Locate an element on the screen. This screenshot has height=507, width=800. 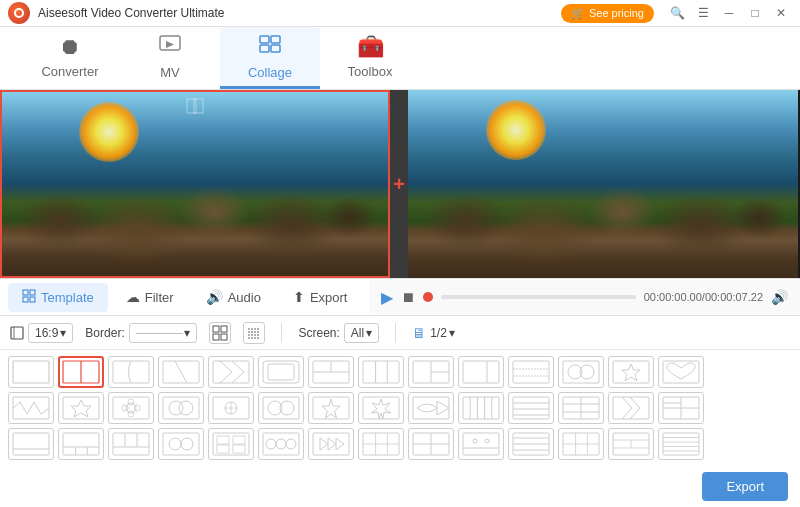
search-button: 🔍 is located at coordinates (677, 13).